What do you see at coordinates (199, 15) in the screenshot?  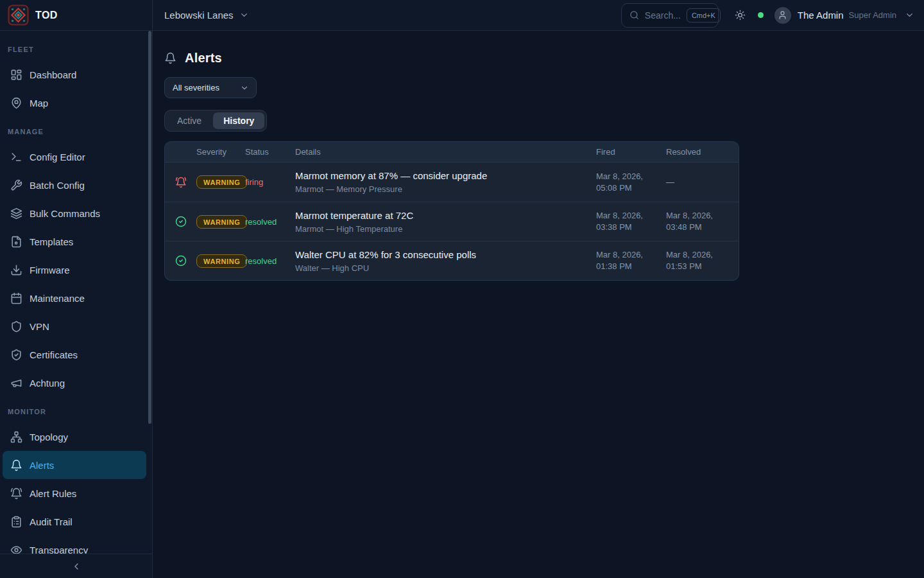 I see `org-switcher-label: Lebowski Lanes` at bounding box center [199, 15].